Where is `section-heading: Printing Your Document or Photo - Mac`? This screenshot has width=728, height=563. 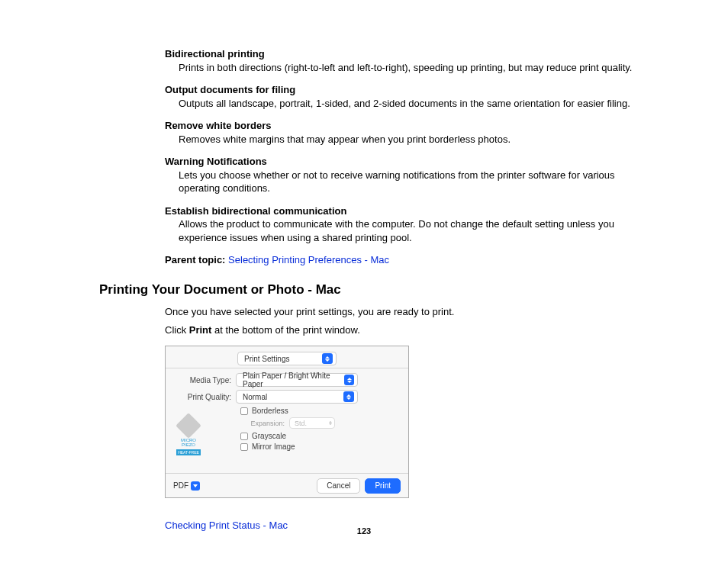 section-heading: Printing Your Document or Photo - Mac is located at coordinates (375, 290).